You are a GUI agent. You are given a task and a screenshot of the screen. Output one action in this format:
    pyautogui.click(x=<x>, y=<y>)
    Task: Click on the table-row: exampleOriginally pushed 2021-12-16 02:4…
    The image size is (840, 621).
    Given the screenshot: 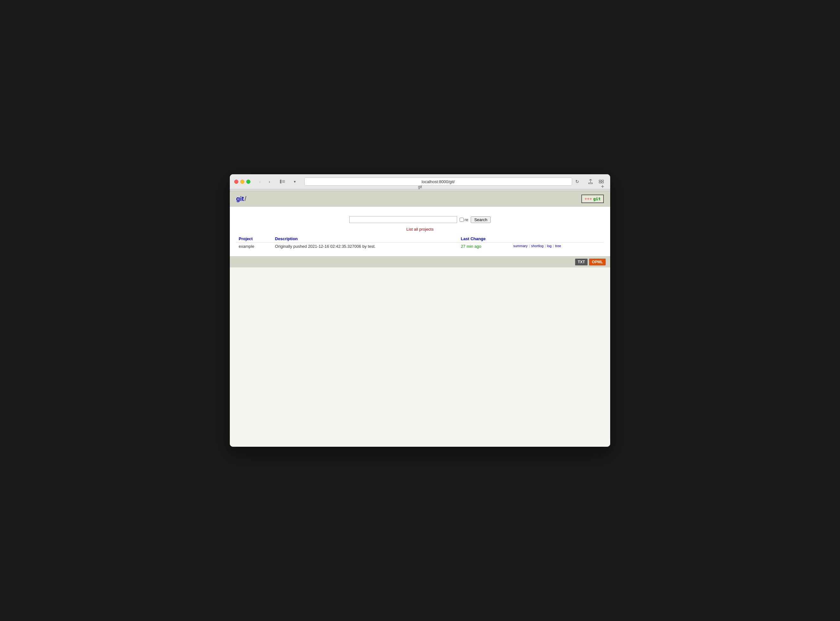 What is the action you would take?
    pyautogui.click(x=420, y=247)
    